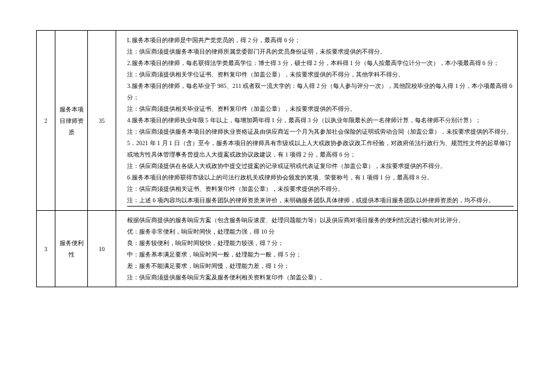 The height and width of the screenshot is (392, 554). What do you see at coordinates (320, 166) in the screenshot?
I see `body-line: 注：供应商须提供在各级人大或政协中提交过提案的记录或证明或代表证复印件（加盖公章…` at bounding box center [320, 166].